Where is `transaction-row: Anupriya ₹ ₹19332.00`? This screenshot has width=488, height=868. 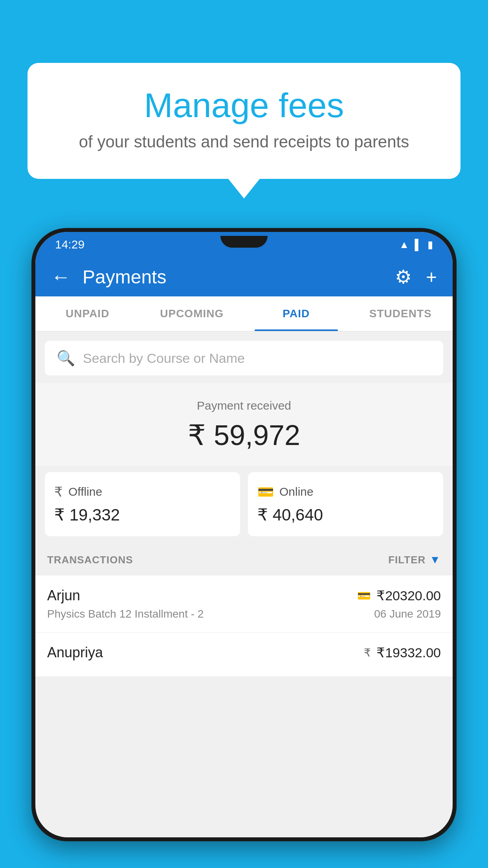
transaction-row: Anupriya ₹ ₹19332.00 is located at coordinates (244, 655).